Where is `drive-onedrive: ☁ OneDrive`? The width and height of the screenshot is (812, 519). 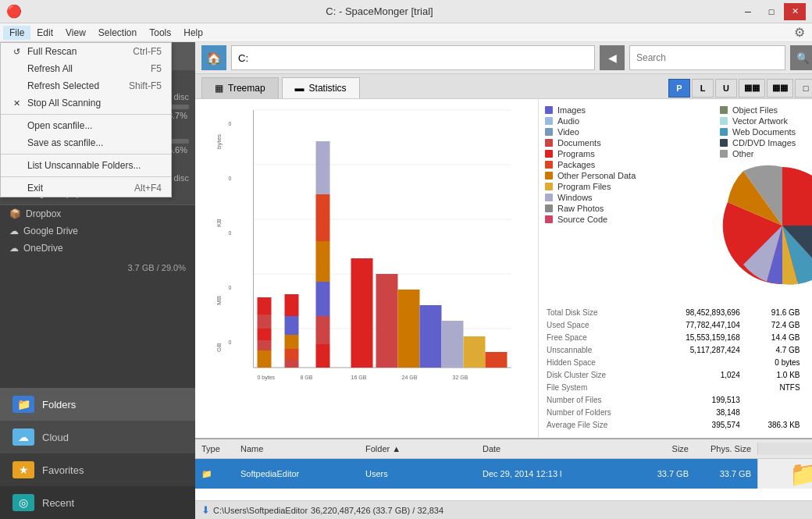
drive-onedrive: ☁ OneDrive is located at coordinates (98, 248).